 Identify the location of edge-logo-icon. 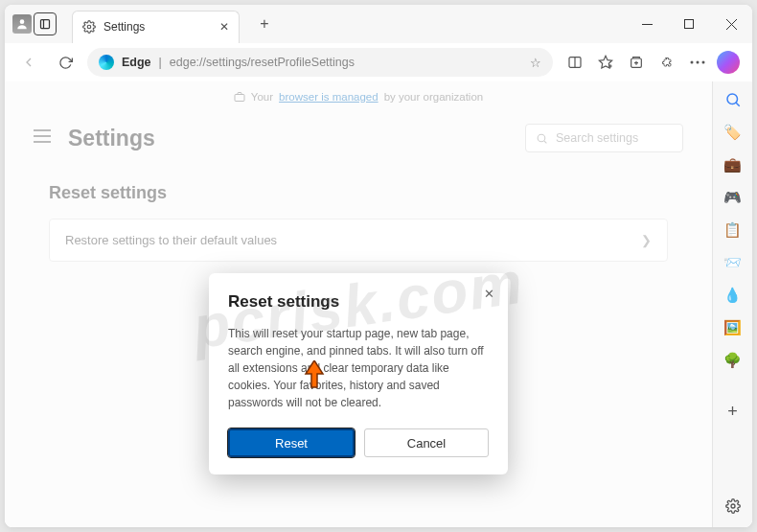
(106, 62).